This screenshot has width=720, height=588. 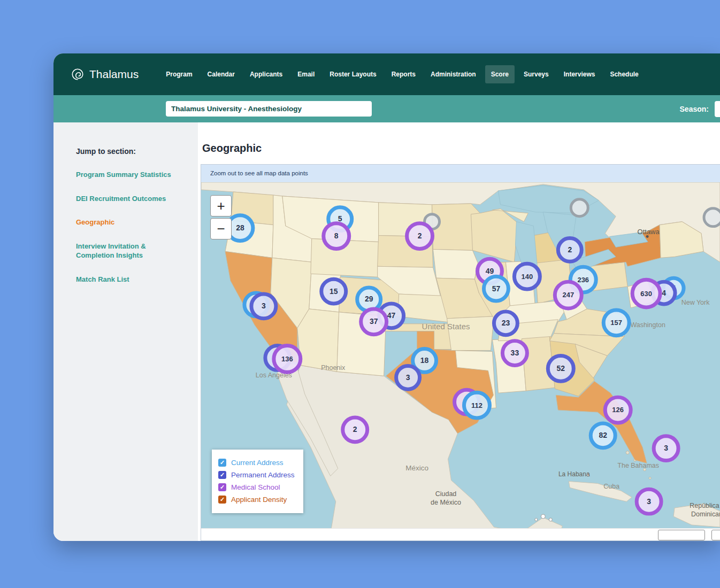 I want to click on map-zoom-controls: + −, so click(x=221, y=217).